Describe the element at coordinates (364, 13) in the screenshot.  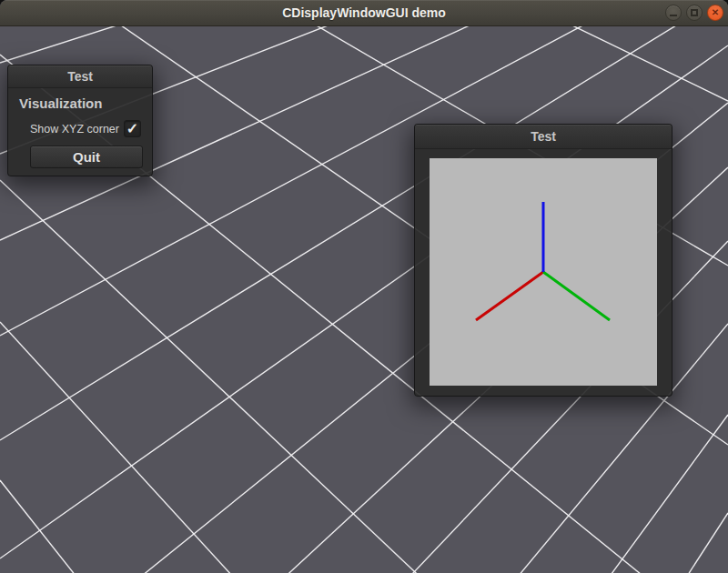
I see `window-title: CDisplayWindowGUI demo` at that location.